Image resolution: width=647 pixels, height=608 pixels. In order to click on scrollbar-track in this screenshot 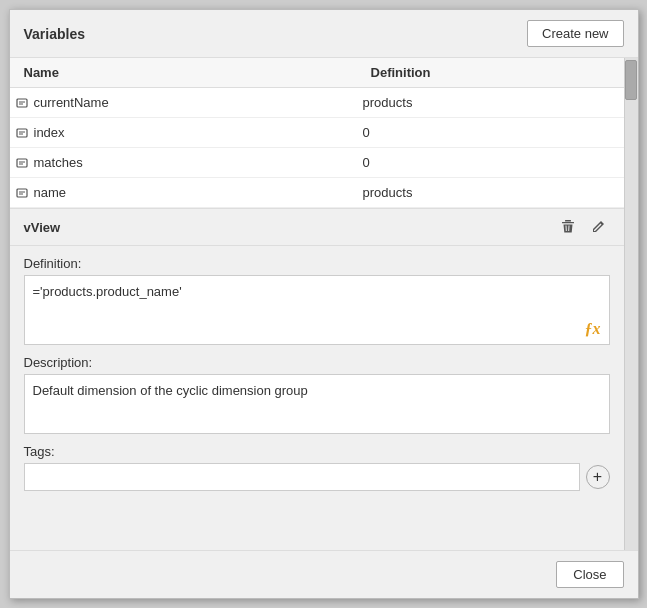, I will do `click(631, 304)`.